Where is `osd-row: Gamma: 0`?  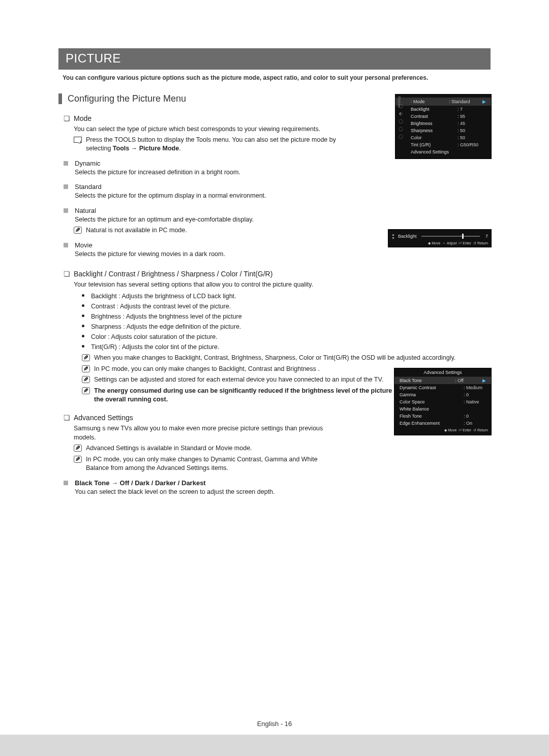 osd-row: Gamma: 0 is located at coordinates (443, 395).